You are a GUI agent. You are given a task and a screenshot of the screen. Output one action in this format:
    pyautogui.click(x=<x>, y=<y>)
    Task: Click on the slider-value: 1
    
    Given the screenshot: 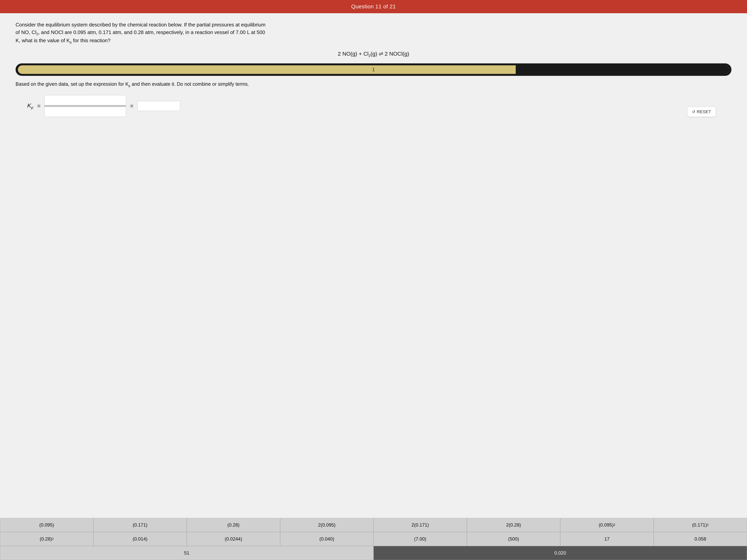 What is the action you would take?
    pyautogui.click(x=374, y=70)
    